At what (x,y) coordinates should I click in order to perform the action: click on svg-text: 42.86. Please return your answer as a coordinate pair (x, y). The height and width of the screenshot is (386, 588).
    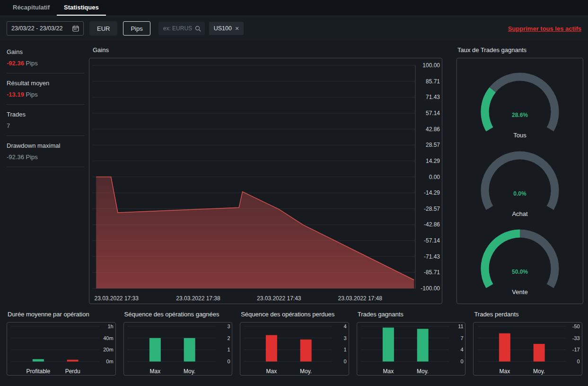
    Looking at the image, I should click on (433, 129).